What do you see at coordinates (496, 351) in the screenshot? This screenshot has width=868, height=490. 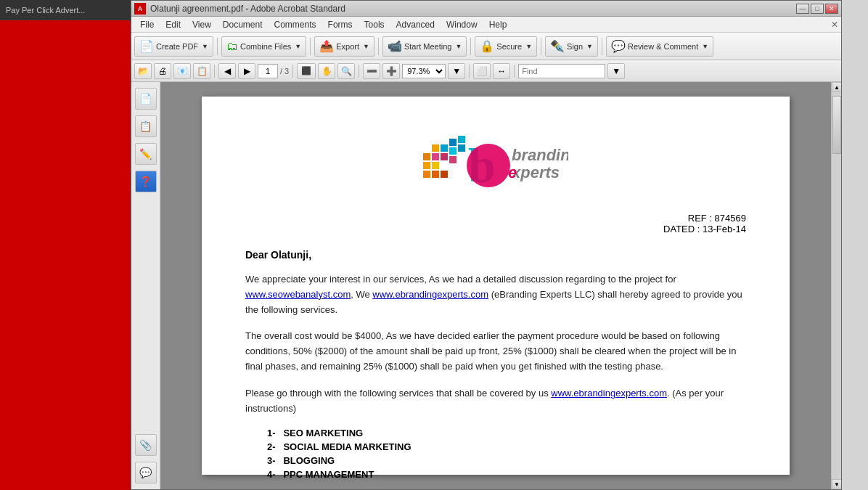 I see `paragraph-2: The overall cost would be $4000, As we h…` at bounding box center [496, 351].